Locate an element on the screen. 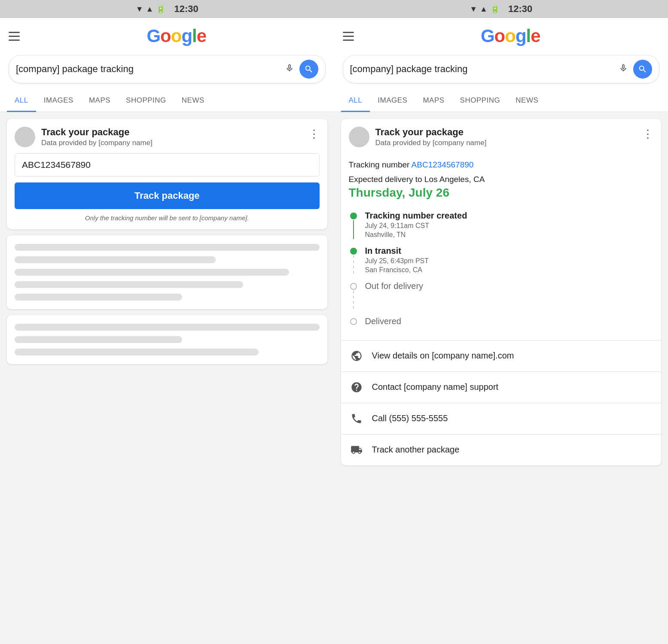 This screenshot has width=668, height=644. timeline-item-2: In transit July 25, 6:43pm PST San Franc… is located at coordinates (501, 260).